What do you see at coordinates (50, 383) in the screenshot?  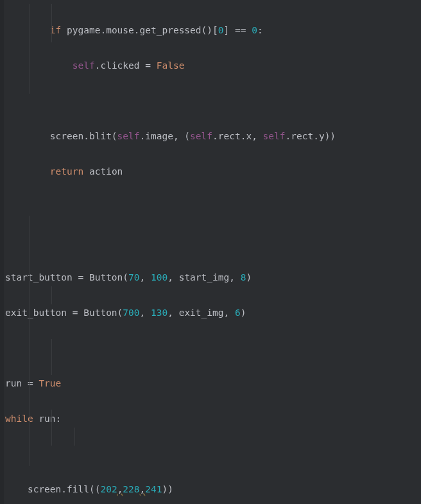 I see `keyword-true: True` at bounding box center [50, 383].